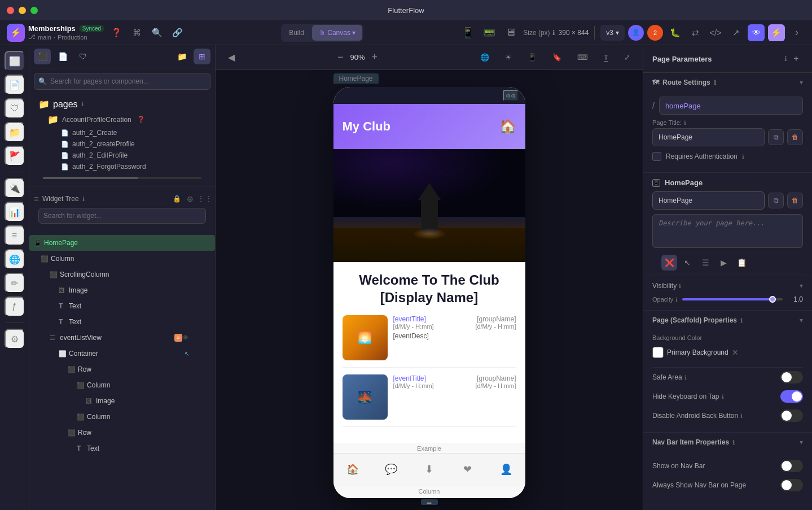  What do you see at coordinates (613, 33) in the screenshot?
I see `version-button: v3 ▾` at bounding box center [613, 33].